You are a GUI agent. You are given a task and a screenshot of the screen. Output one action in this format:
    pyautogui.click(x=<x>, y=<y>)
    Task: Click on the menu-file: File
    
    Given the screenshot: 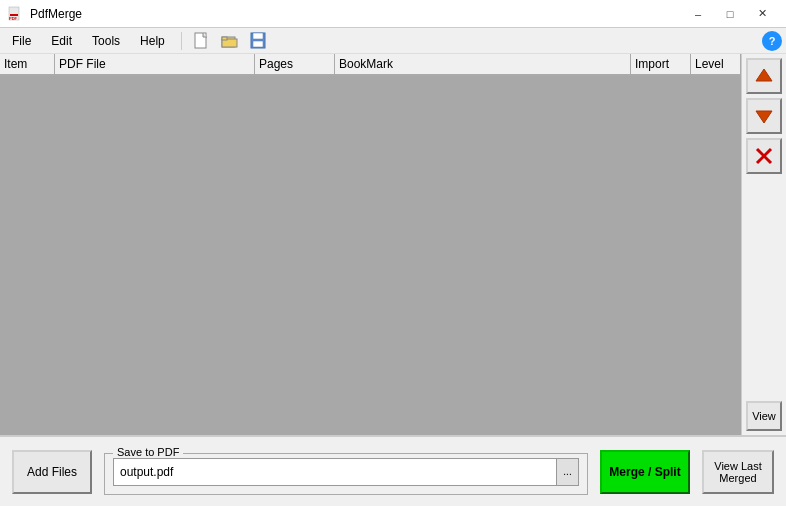 What is the action you would take?
    pyautogui.click(x=22, y=41)
    